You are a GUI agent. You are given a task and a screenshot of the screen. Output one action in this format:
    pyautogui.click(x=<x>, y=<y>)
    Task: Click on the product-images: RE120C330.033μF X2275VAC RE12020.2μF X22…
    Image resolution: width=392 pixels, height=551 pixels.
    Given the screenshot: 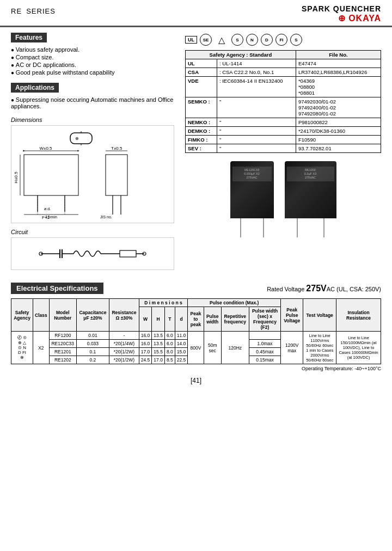 What is the action you would take?
    pyautogui.click(x=283, y=204)
    